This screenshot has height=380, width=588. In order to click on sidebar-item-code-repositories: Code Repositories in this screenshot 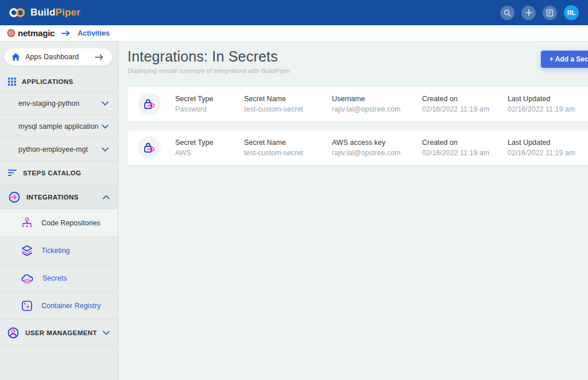, I will do `click(59, 223)`.